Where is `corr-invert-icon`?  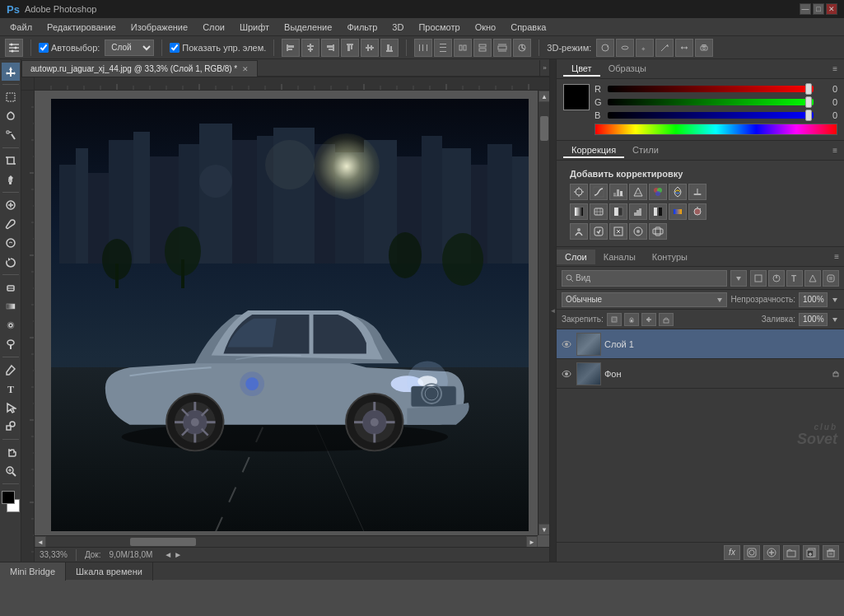 corr-invert-icon is located at coordinates (618, 212).